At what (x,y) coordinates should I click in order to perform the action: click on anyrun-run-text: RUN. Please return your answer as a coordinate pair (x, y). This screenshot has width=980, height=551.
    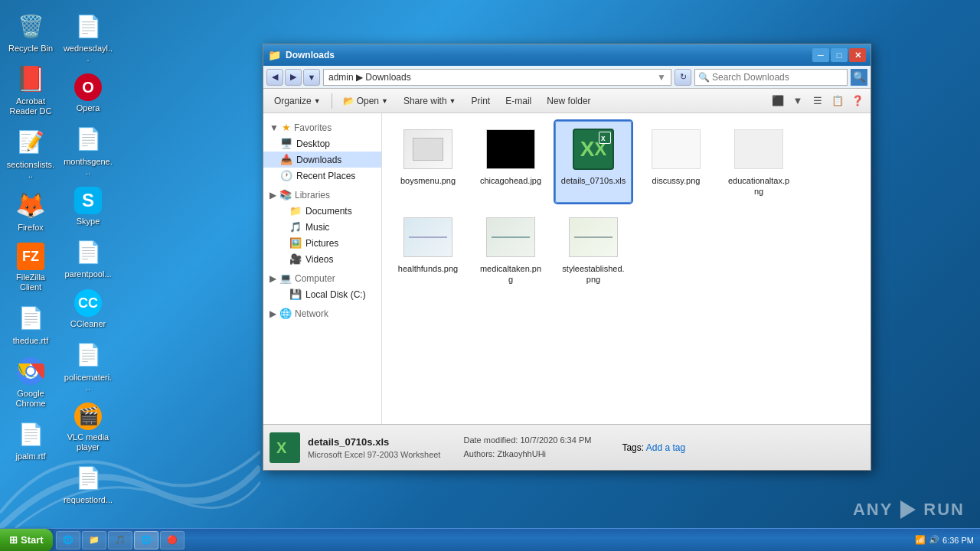
    Looking at the image, I should click on (944, 510).